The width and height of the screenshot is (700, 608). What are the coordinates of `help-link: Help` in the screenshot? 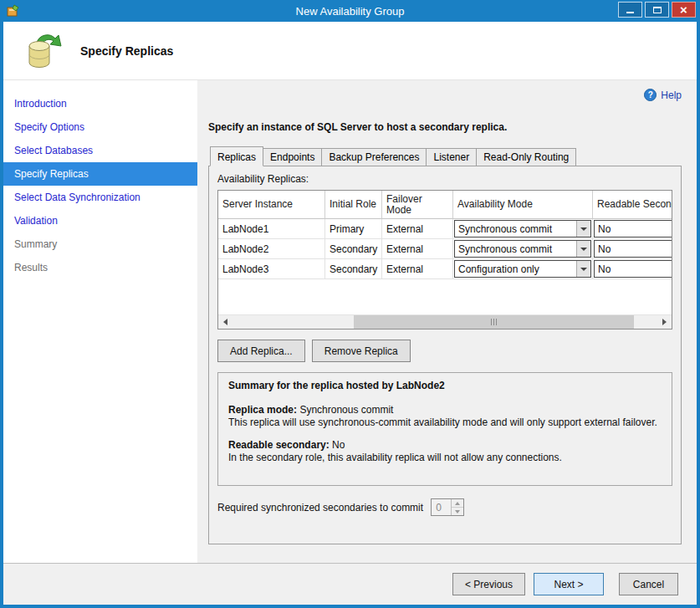 It's located at (671, 95).